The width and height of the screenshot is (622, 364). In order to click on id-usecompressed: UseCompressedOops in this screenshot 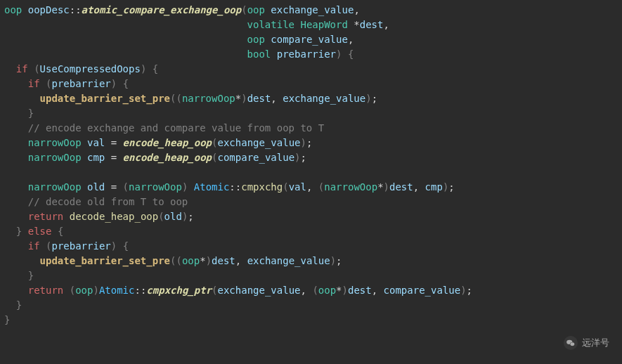, I will do `click(90, 69)`.